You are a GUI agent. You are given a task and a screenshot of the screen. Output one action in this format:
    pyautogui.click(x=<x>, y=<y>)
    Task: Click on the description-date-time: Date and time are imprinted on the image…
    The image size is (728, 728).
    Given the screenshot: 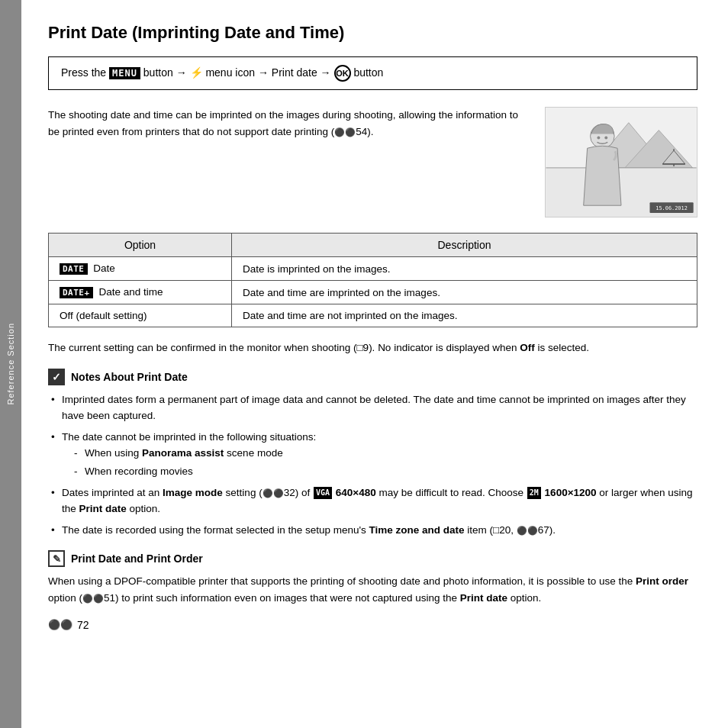 What is the action you would take?
    pyautogui.click(x=465, y=293)
    